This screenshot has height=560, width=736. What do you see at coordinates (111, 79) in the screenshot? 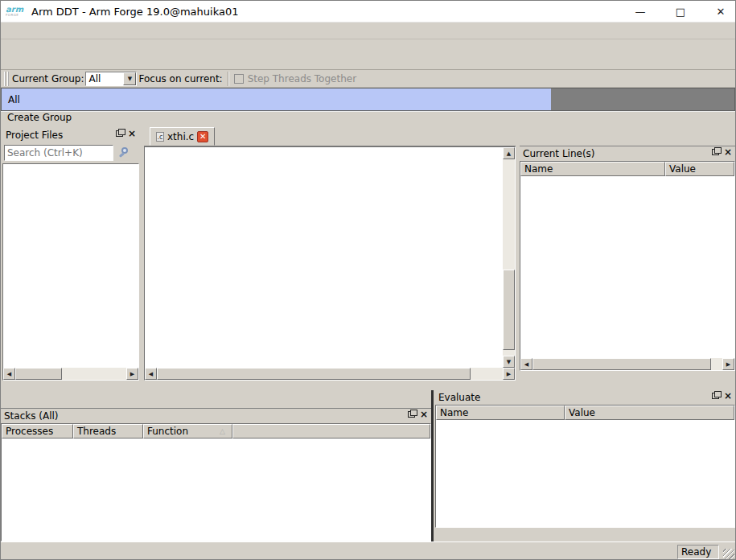
I see `current-group-select: All ▼` at bounding box center [111, 79].